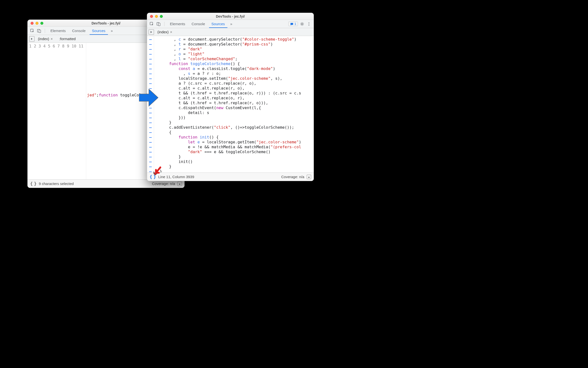  Describe the element at coordinates (230, 16) in the screenshot. I see `titlebar: DevTools - jec.fyi/` at that location.